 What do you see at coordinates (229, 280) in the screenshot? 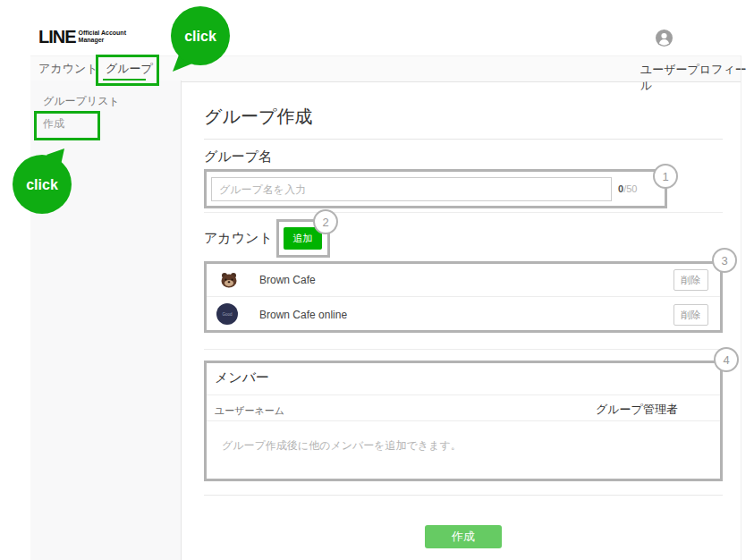
I see `brown-cafe-avatar` at bounding box center [229, 280].